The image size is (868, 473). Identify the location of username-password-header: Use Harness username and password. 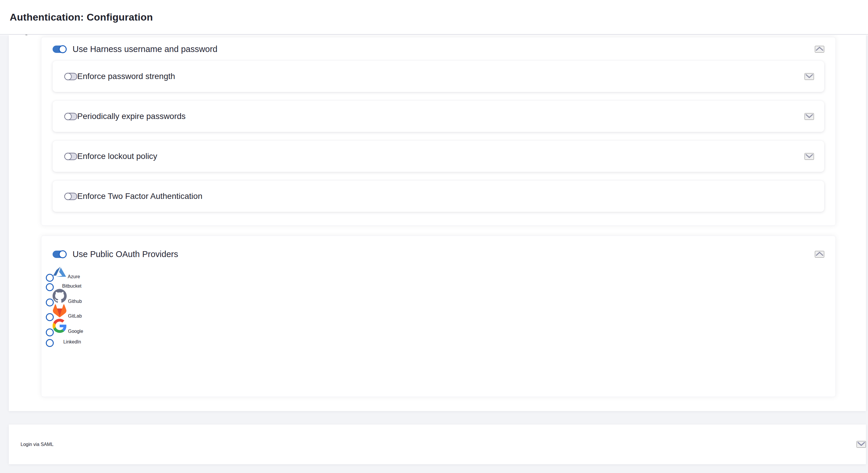
(438, 49).